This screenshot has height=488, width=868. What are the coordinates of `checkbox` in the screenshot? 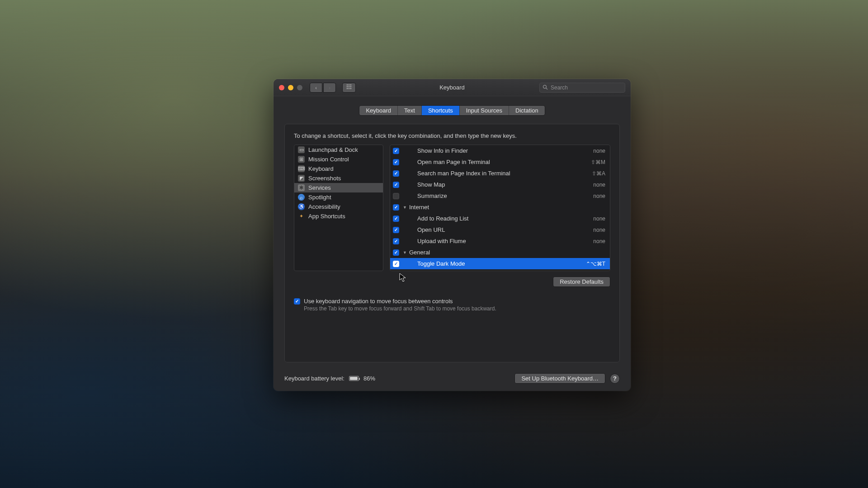 It's located at (396, 196).